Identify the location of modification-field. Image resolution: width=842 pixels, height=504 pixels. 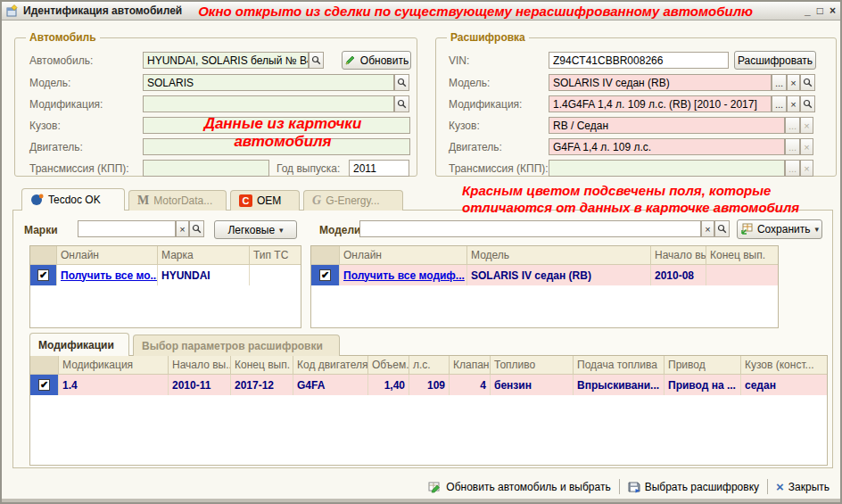
(268, 103).